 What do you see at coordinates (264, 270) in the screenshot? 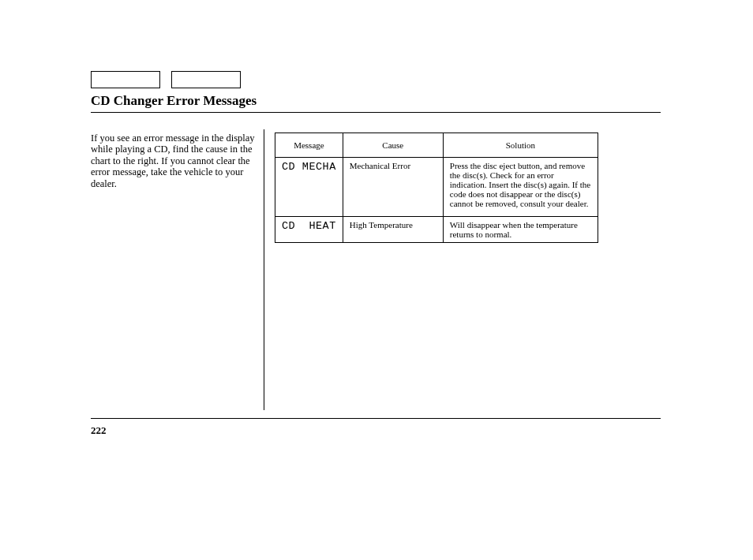
I see `column-divider` at bounding box center [264, 270].